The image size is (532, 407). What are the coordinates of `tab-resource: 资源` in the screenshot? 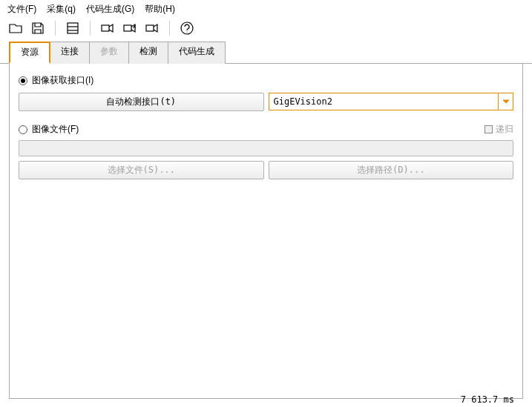 It's located at (30, 53).